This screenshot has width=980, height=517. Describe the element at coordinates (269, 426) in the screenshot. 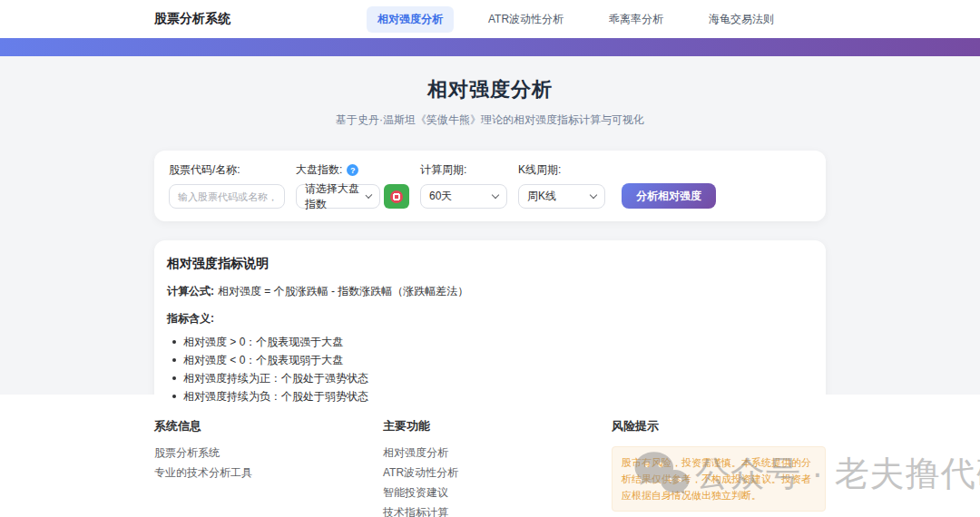

I see `footer-col-title: 系统信息` at that location.